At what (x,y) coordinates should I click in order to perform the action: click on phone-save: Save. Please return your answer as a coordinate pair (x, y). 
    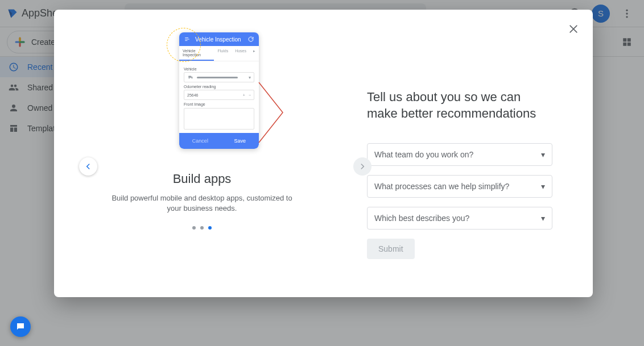
    Looking at the image, I should click on (240, 141).